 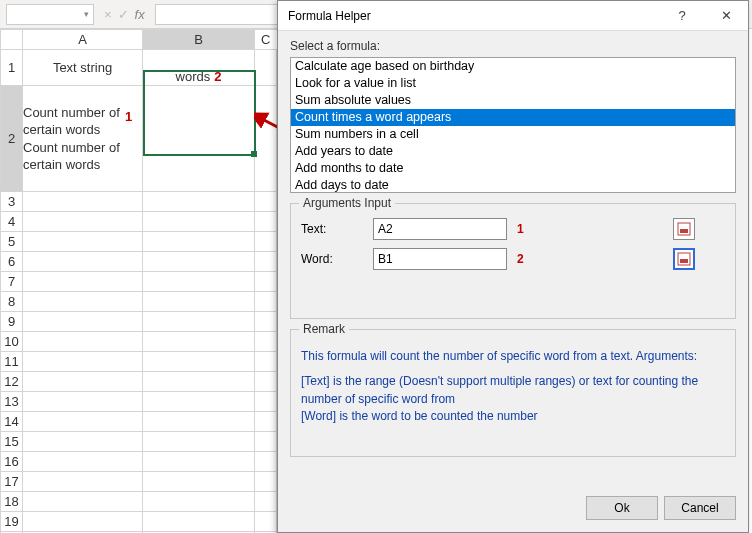 What do you see at coordinates (682, 16) in the screenshot?
I see `help-button: ?` at bounding box center [682, 16].